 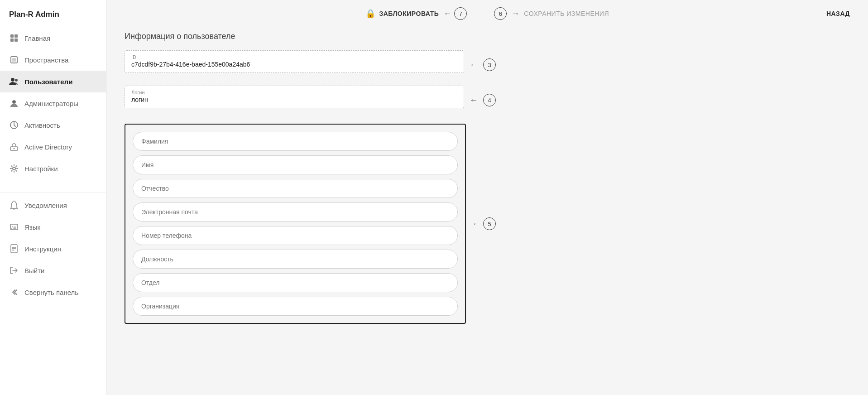 What do you see at coordinates (838, 14) in the screenshot?
I see `back-button: НАЗАД` at bounding box center [838, 14].